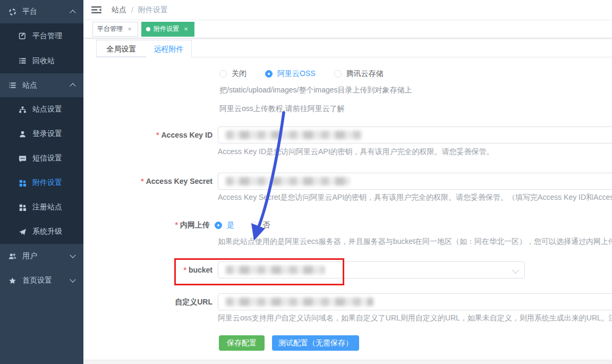  I want to click on tutorial-tip-text: 阿里云oss上传教程,请前往阿里云了解, so click(282, 109).